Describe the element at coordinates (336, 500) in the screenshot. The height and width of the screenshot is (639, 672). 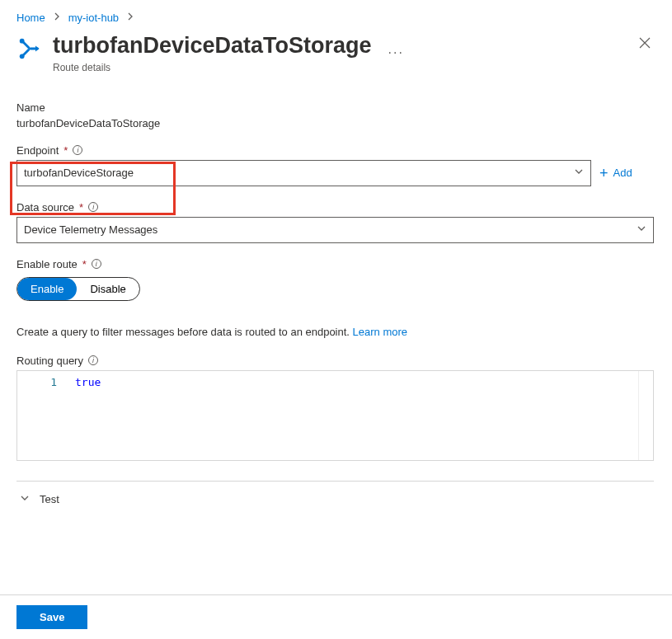
I see `test-expander: Test` at that location.